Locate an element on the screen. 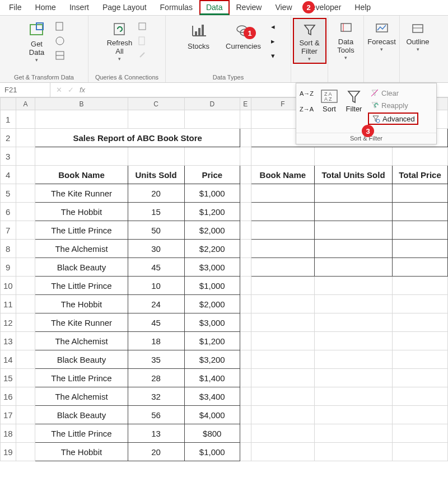 Image resolution: width=448 pixels, height=487 pixels. cancel-icon: ✕ is located at coordinates (59, 90).